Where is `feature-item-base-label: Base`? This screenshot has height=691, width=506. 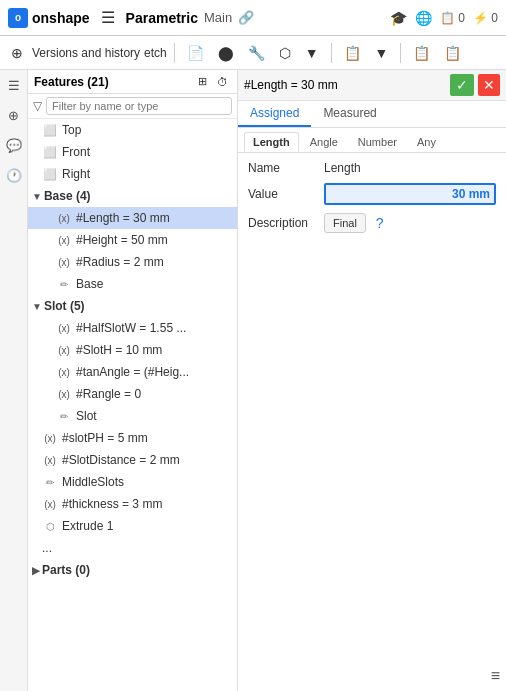 feature-item-base-label: Base is located at coordinates (90, 284).